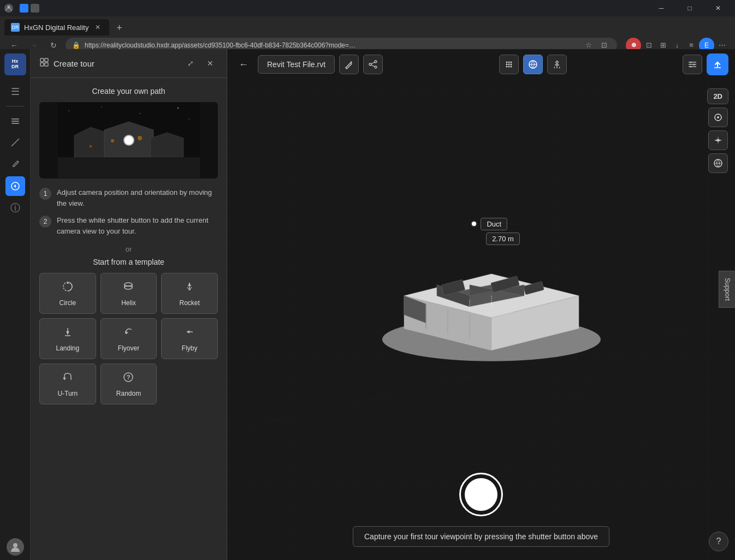 This screenshot has width=735, height=560. Describe the element at coordinates (129, 348) in the screenshot. I see `flyover-label: Flyover` at that location.